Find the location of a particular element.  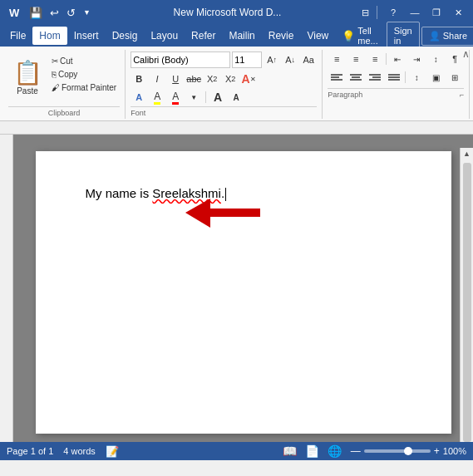

italic-button: I is located at coordinates (157, 79).